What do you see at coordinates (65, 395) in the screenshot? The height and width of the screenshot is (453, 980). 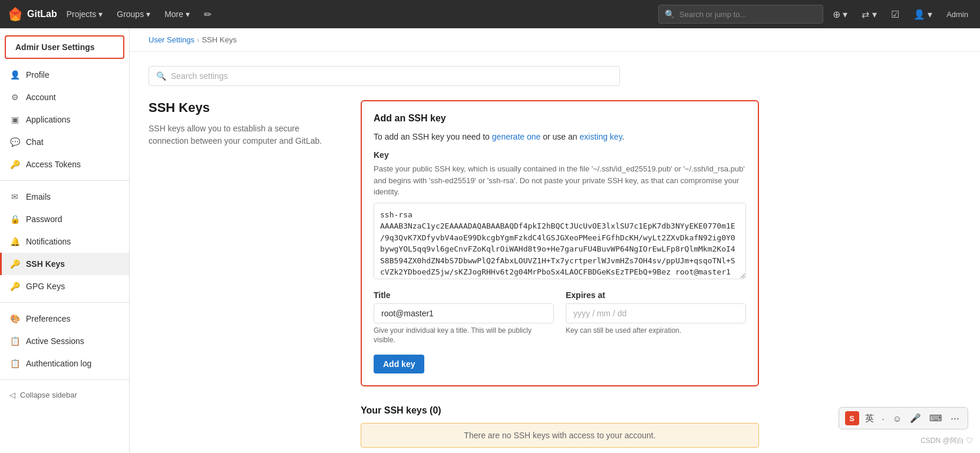 I see `collapse-sidebar-button: ◁ Collapse sidebar` at bounding box center [65, 395].